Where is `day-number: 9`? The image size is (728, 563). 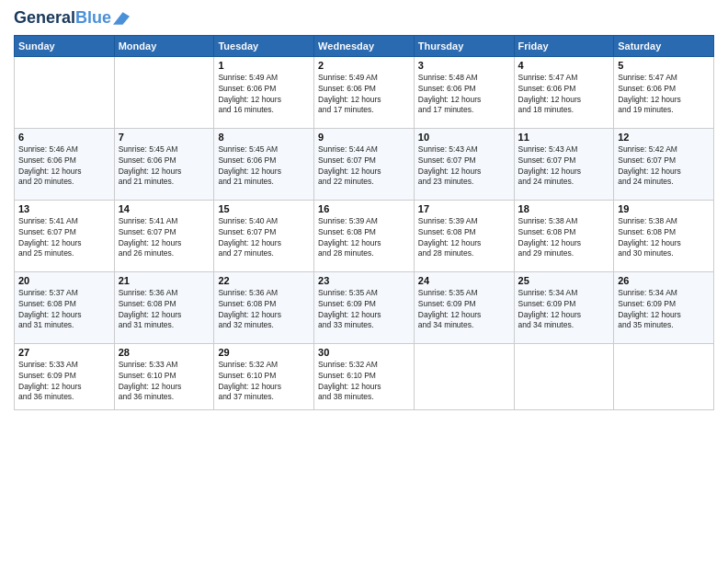 day-number: 9 is located at coordinates (364, 137).